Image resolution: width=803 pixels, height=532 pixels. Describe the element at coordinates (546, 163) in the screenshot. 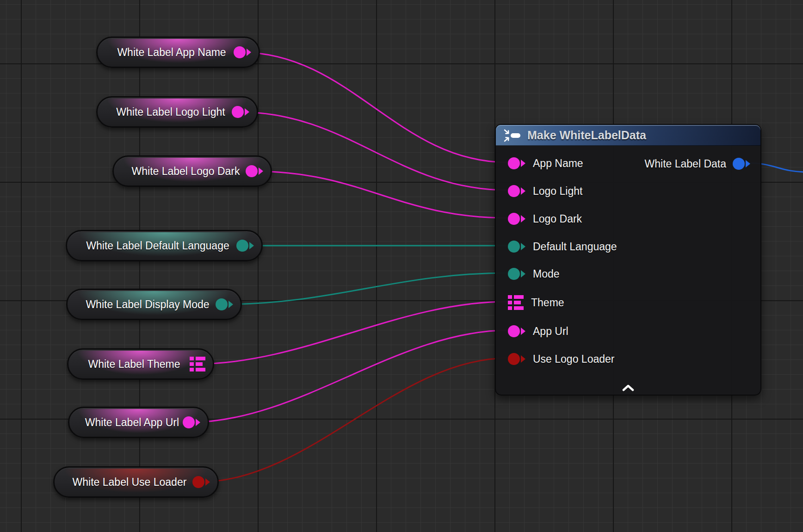

I see `input-row-app-name: App Name` at that location.